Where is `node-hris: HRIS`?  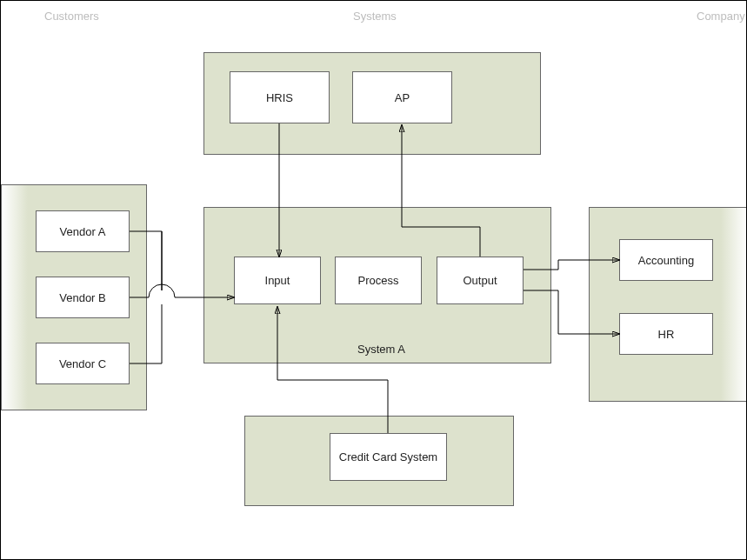 node-hris: HRIS is located at coordinates (280, 97).